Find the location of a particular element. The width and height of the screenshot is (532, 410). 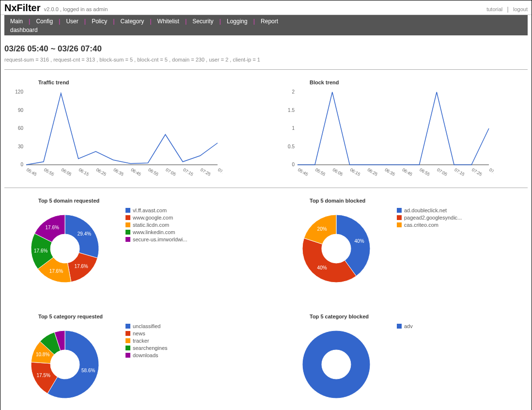

nav-item-category: Category is located at coordinates (133, 21).